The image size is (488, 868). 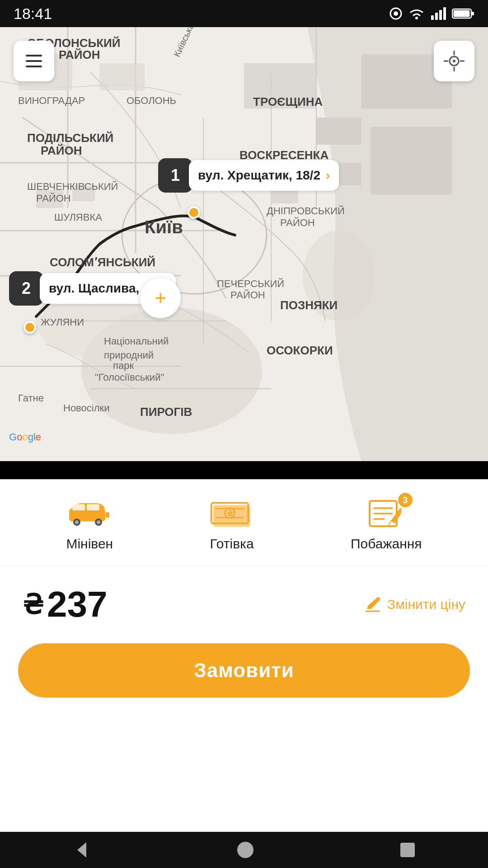 I want to click on service-option-preferences: 3 Побажання, so click(x=386, y=524).